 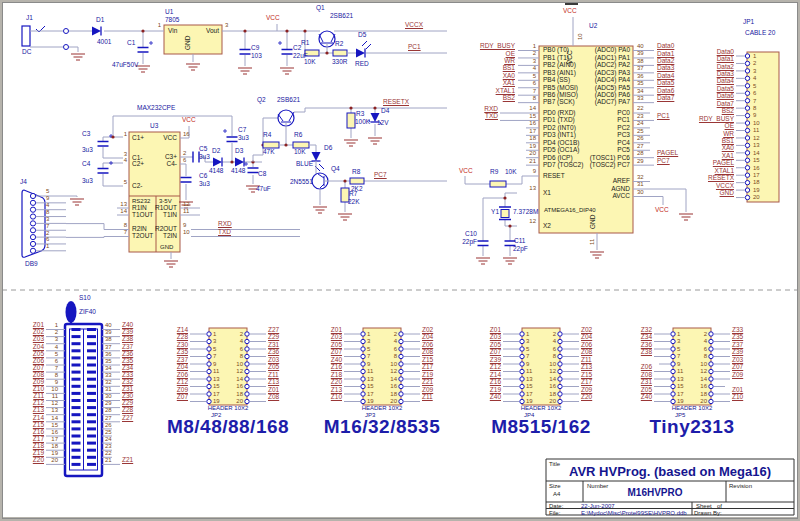 What do you see at coordinates (262, 174) in the screenshot?
I see `c8-ref: C8` at bounding box center [262, 174].